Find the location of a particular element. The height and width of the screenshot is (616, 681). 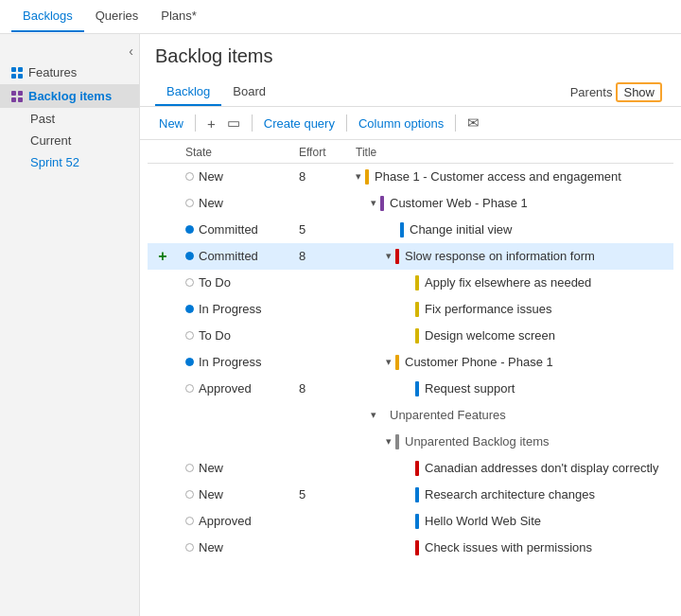

sidebar-item-backlog: Backlog items is located at coordinates (70, 97).